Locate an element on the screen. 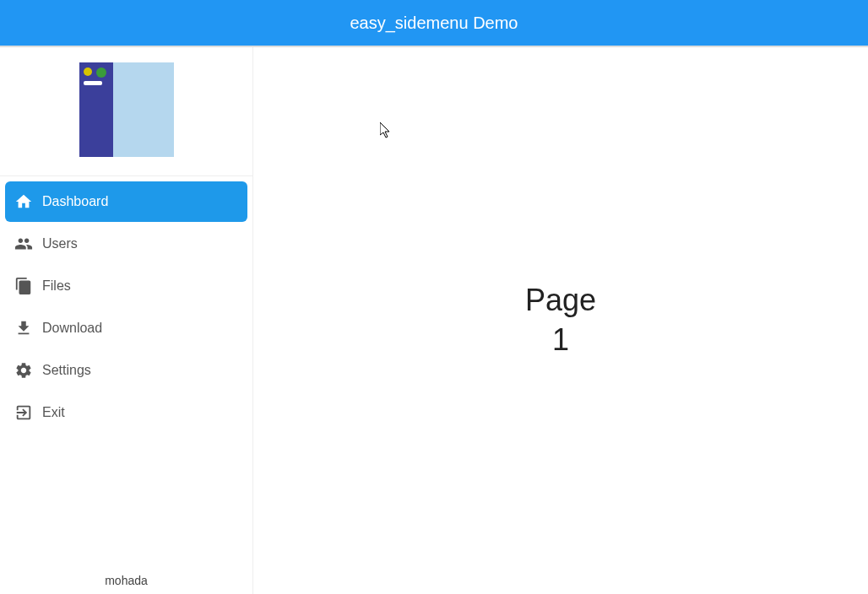 Image resolution: width=868 pixels, height=594 pixels. exit-icon is located at coordinates (24, 413).